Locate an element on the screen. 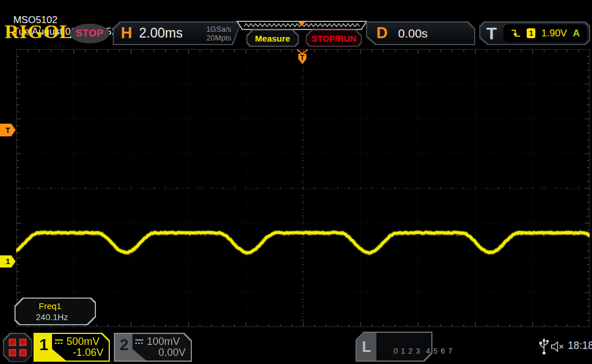  stop-badge: STOP is located at coordinates (90, 34).